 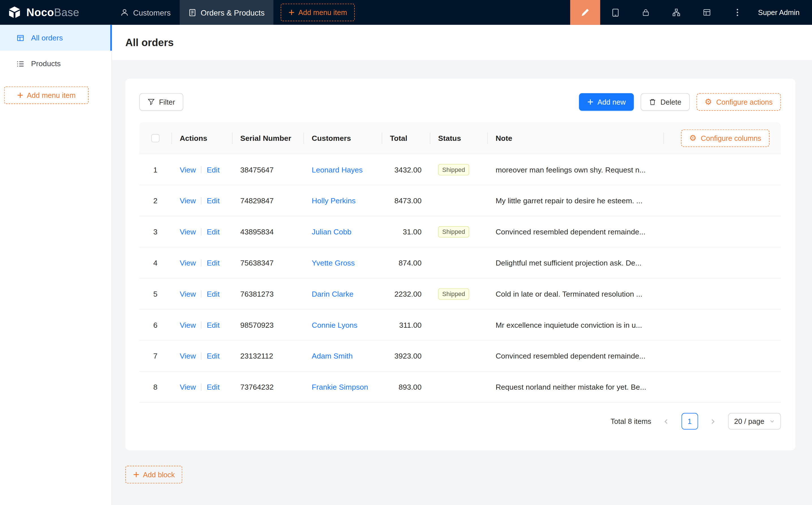 I want to click on add-block-button: Add block, so click(x=154, y=474).